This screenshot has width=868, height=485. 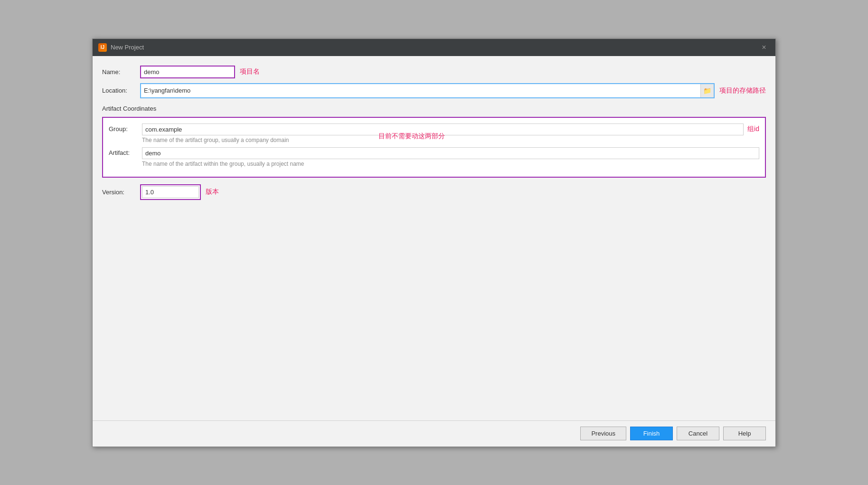 I want to click on artifact-name-row: Artifact: The name of the artifact withi…, so click(x=434, y=157).